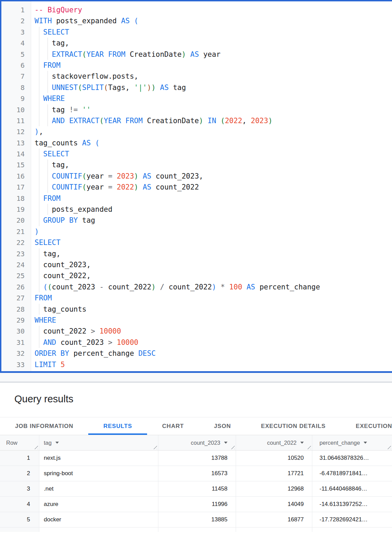 Image resolution: width=392 pixels, height=533 pixels. Describe the element at coordinates (197, 209) in the screenshot. I see `code-line: 19 posts_expanded` at that location.